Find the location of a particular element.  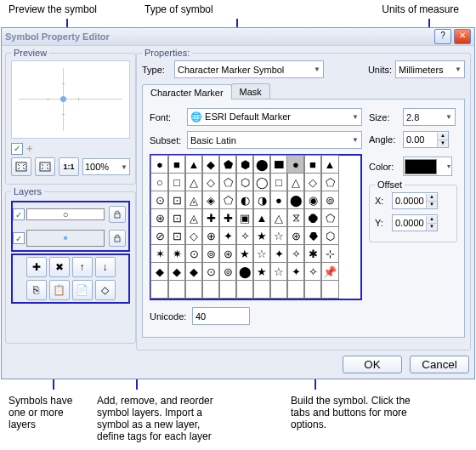

glyph-cell: ✶ is located at coordinates (160, 253).